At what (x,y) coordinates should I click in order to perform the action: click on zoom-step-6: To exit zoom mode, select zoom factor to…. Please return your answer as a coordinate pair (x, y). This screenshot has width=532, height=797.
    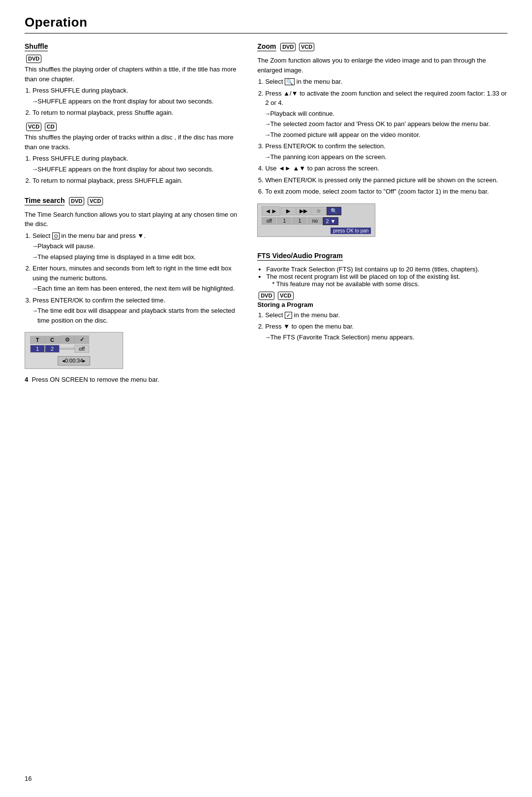
    Looking at the image, I should click on (386, 192).